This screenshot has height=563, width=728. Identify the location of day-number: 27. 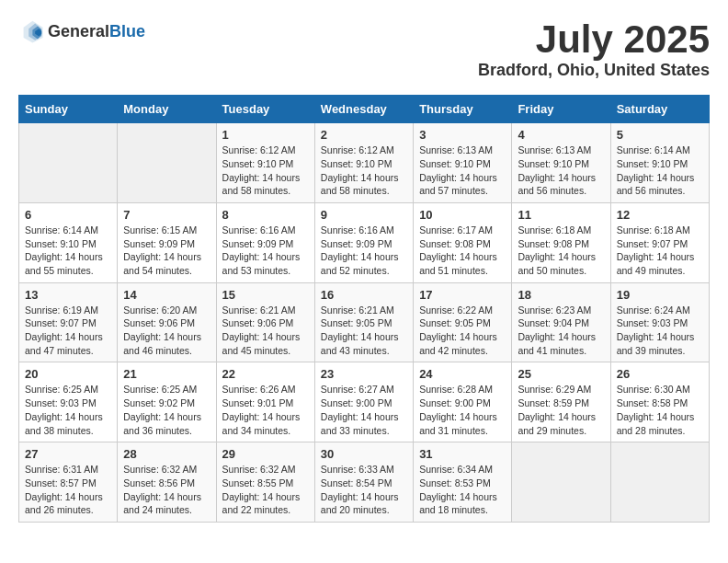
(68, 454).